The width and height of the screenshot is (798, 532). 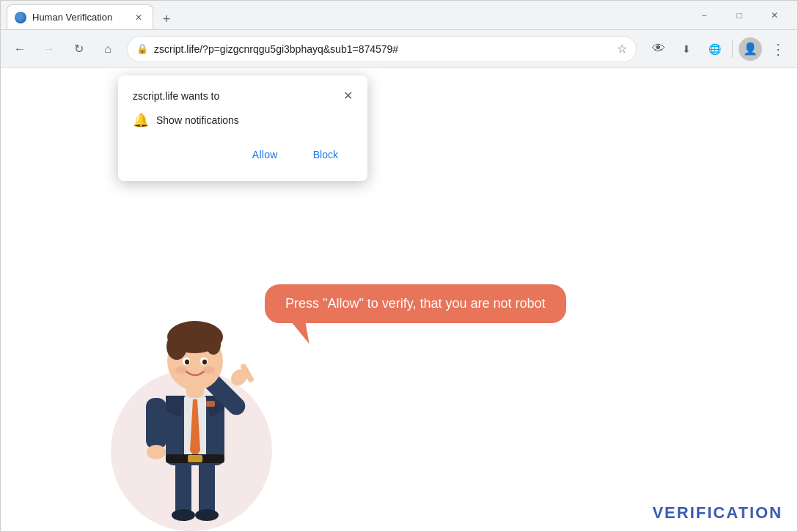 I want to click on tab-strip: Human Verification ✕ +, so click(x=347, y=15).